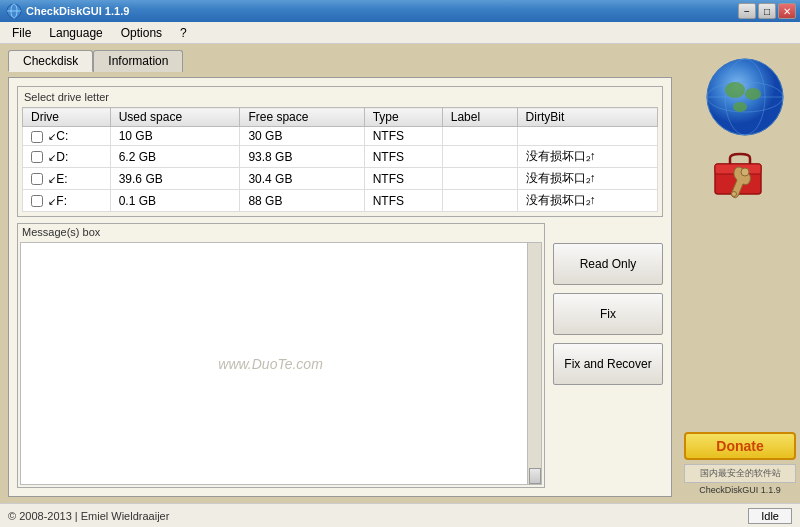  Describe the element at coordinates (67, 118) in the screenshot. I see `col-drive: Drive` at that location.